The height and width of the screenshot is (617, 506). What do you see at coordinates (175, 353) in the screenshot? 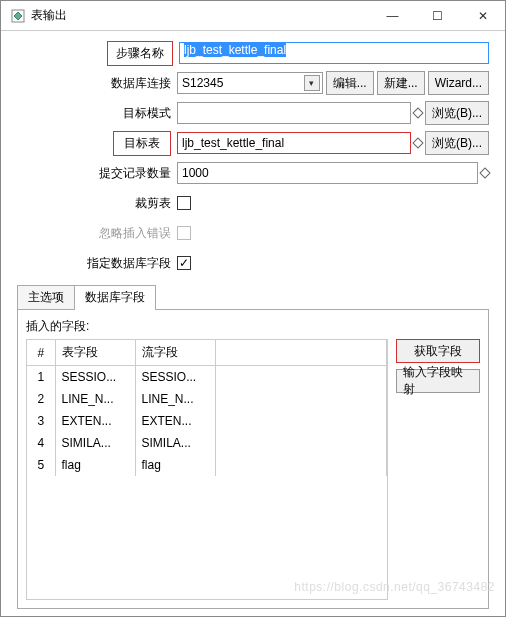
I see `col-stream-field: 流字段` at bounding box center [175, 353].